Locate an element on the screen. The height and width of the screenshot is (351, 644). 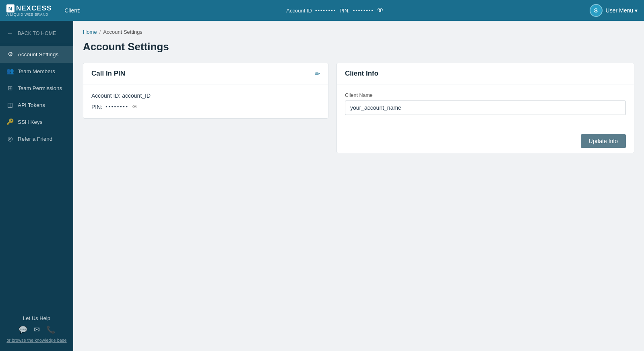
sidebar-item-ssh-keys: 🔑 SSH Keys is located at coordinates (37, 122).